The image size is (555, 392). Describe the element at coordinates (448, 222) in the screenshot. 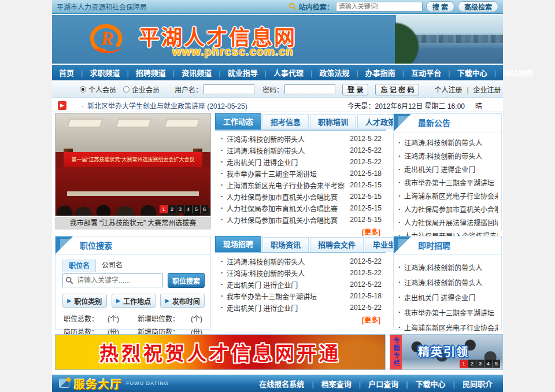

I see `notice-item: 人力社保局开展法律法规巡回培训` at that location.